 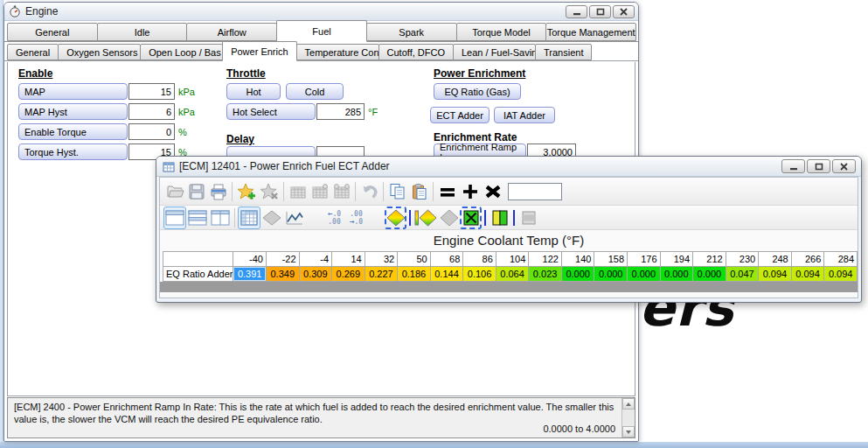 I want to click on subtab-transient: Transient, so click(x=563, y=52).